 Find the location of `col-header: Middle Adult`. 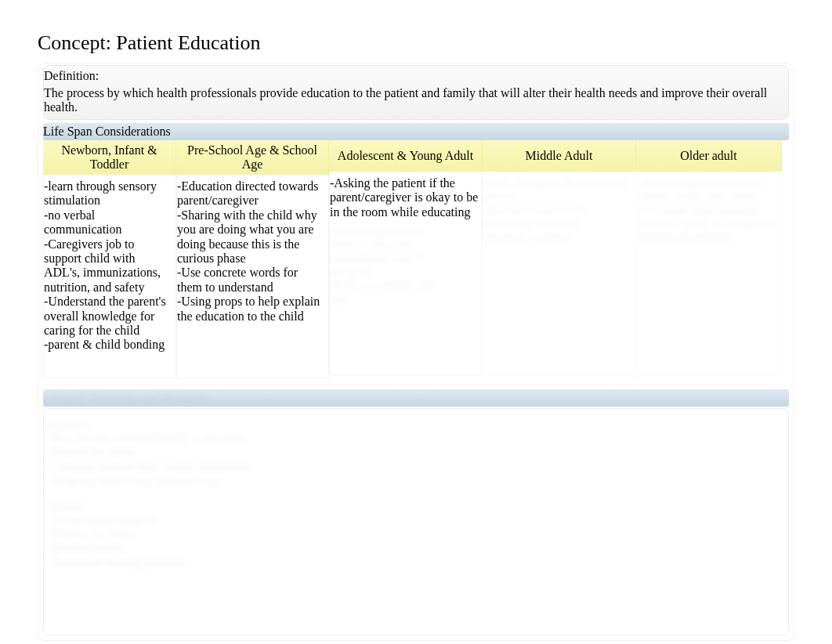

col-header: Middle Adult is located at coordinates (559, 156).